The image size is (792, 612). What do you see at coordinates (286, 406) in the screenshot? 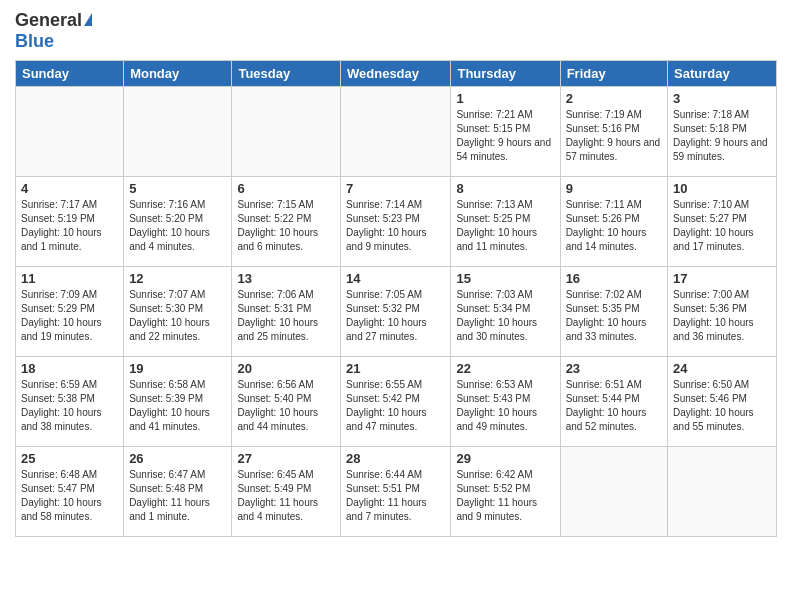
I see `day-info: Sunrise: 6:56 AM Sunset: 5:40 PM Dayligh…` at bounding box center [286, 406].